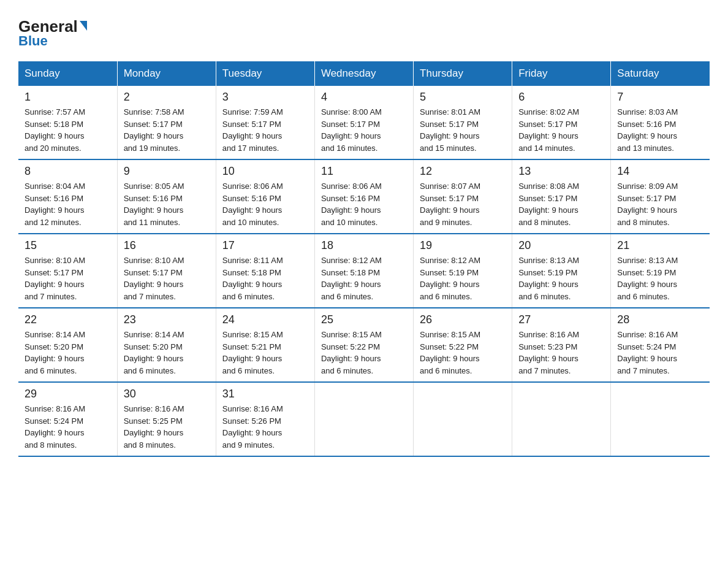 The height and width of the screenshot is (563, 728). Describe the element at coordinates (364, 123) in the screenshot. I see `week-row-1: 1 Sunrise: 7:57 AM Sunset: 5:18 PM Dayli…` at that location.